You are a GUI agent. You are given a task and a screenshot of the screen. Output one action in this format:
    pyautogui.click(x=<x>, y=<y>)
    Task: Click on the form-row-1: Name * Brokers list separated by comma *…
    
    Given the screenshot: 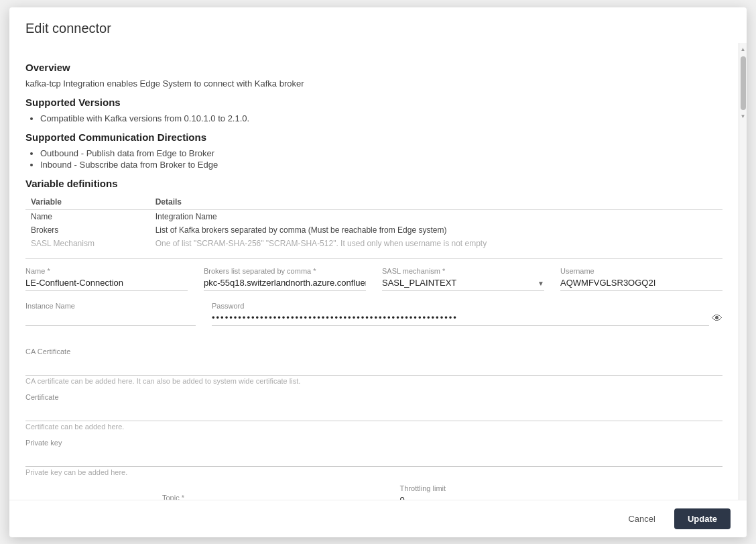 What is the action you would take?
    pyautogui.click(x=374, y=279)
    